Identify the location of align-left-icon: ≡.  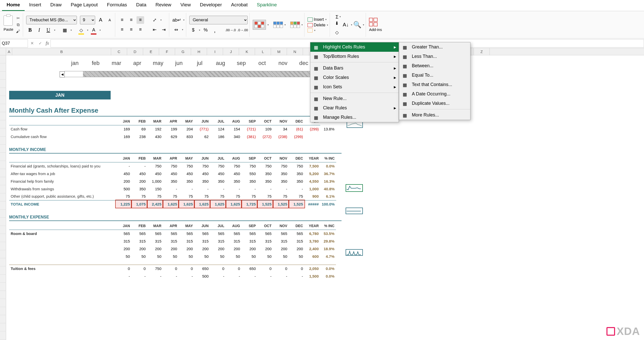
(122, 30).